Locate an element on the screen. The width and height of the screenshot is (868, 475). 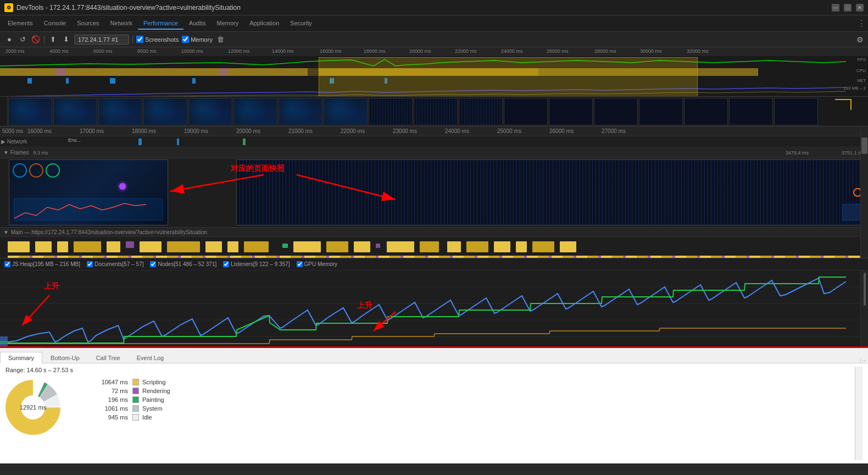
tick-5000: 5000 ms is located at coordinates (13, 131).